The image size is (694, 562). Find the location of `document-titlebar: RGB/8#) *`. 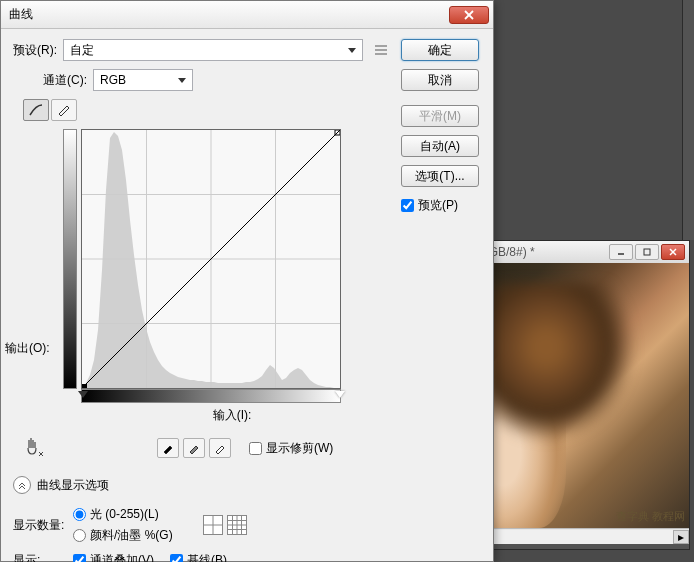

document-titlebar: RGB/8#) * is located at coordinates (582, 252).